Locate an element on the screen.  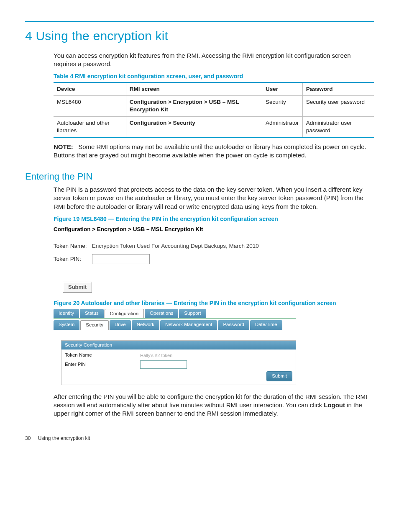
tab-support: Support is located at coordinates (192, 314).